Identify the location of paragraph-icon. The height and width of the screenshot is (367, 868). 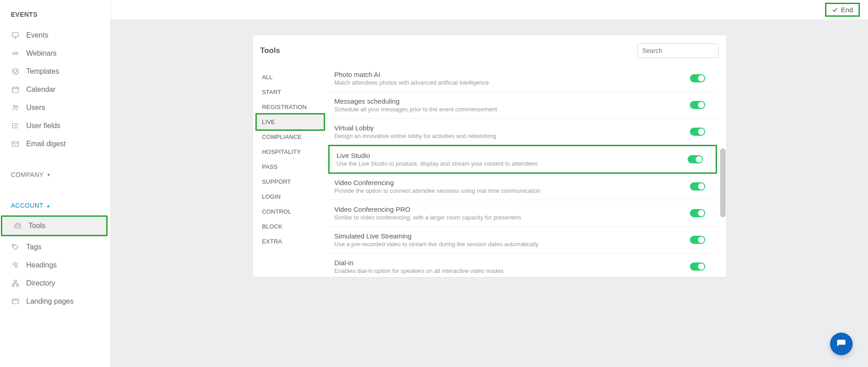
(15, 265).